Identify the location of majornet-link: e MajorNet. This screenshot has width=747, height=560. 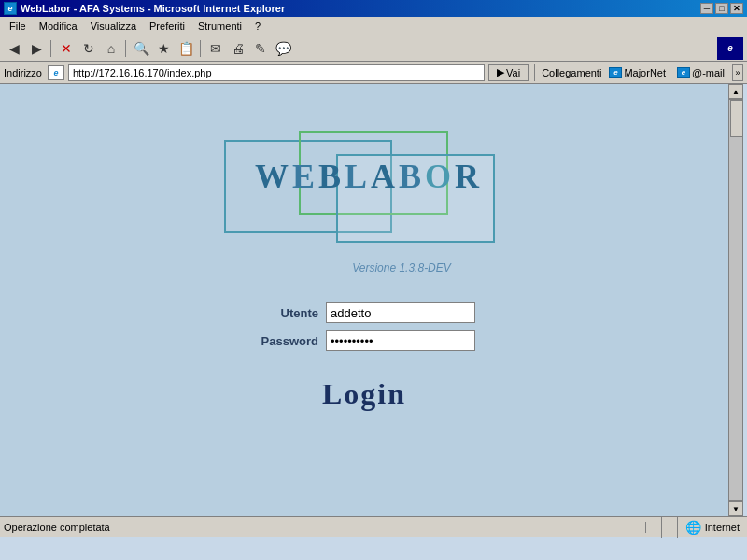
(637, 73).